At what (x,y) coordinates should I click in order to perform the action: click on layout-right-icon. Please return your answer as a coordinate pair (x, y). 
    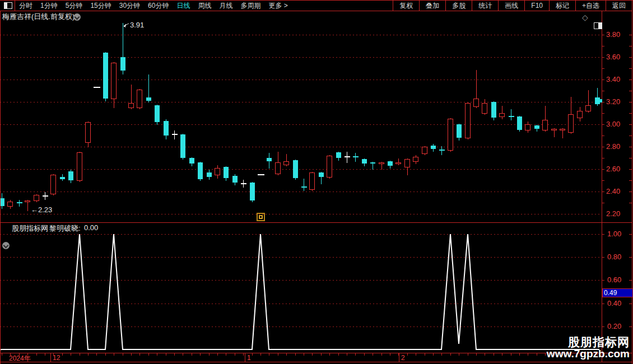
    Looking at the image, I should click on (598, 26).